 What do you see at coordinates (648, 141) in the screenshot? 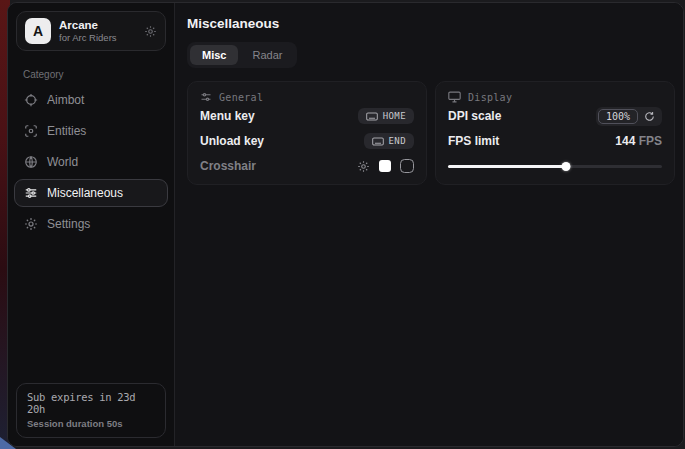
I see `fps-unit: FPS` at bounding box center [648, 141].